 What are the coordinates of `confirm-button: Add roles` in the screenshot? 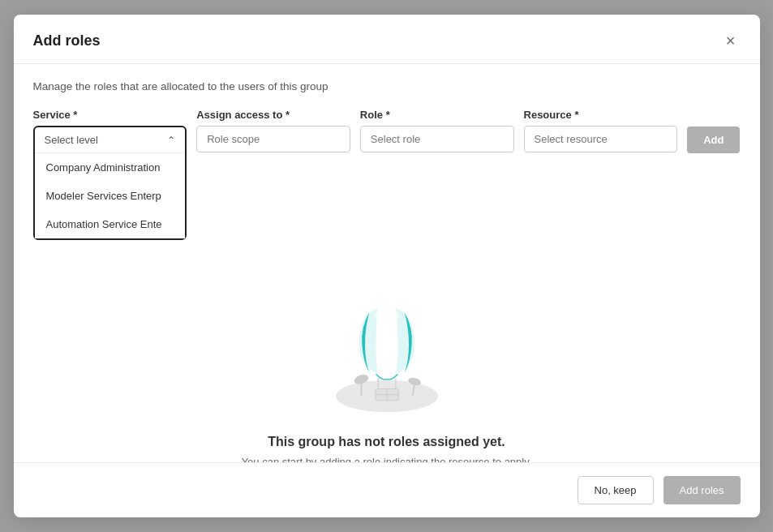 It's located at (702, 490).